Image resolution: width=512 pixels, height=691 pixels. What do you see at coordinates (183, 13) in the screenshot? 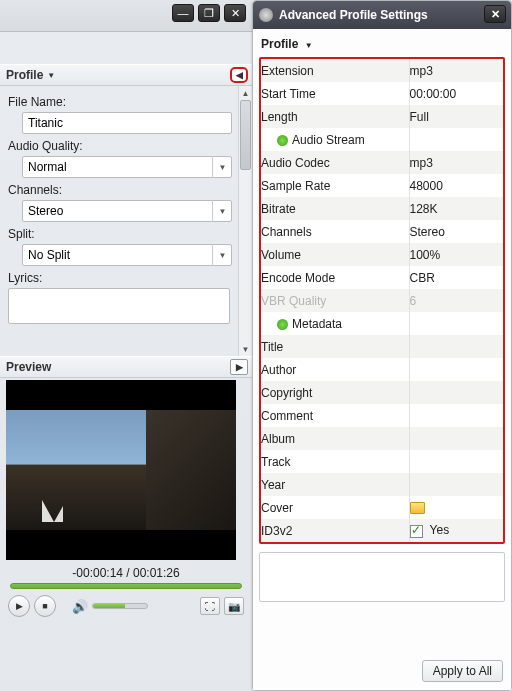
I see `minimize-button: —` at bounding box center [183, 13].